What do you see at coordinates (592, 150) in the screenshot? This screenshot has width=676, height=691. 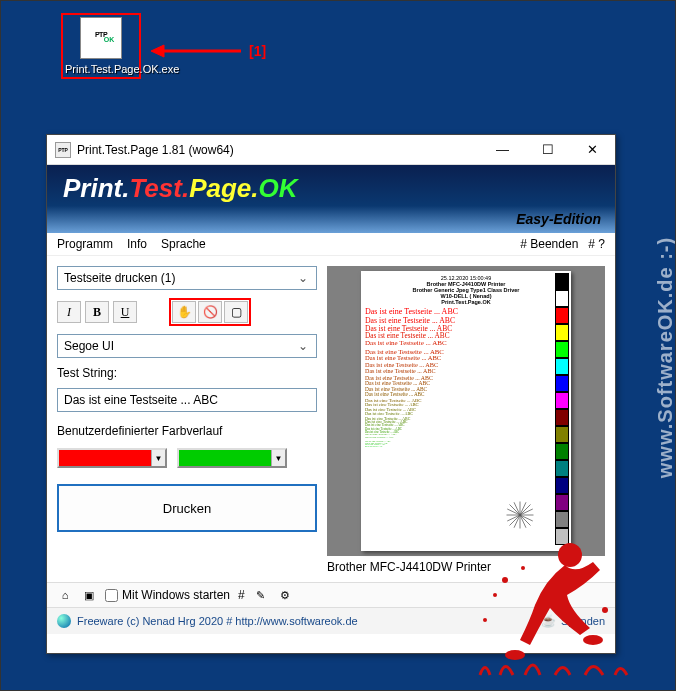 I see `close-button: ✕` at bounding box center [592, 150].